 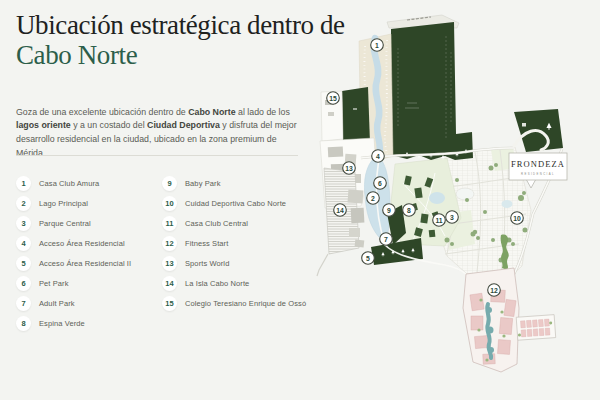 I want to click on legend-item-2: 2Lago Principal, so click(x=89, y=204).